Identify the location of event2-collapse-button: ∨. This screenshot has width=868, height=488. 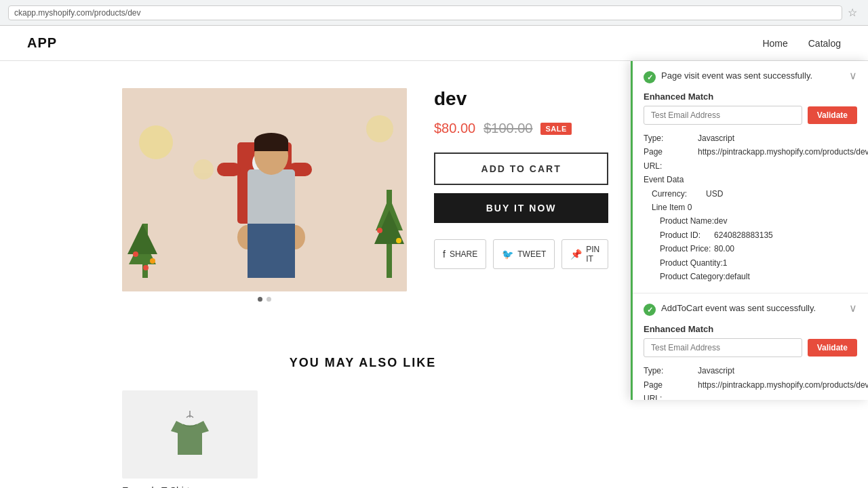
(853, 308).